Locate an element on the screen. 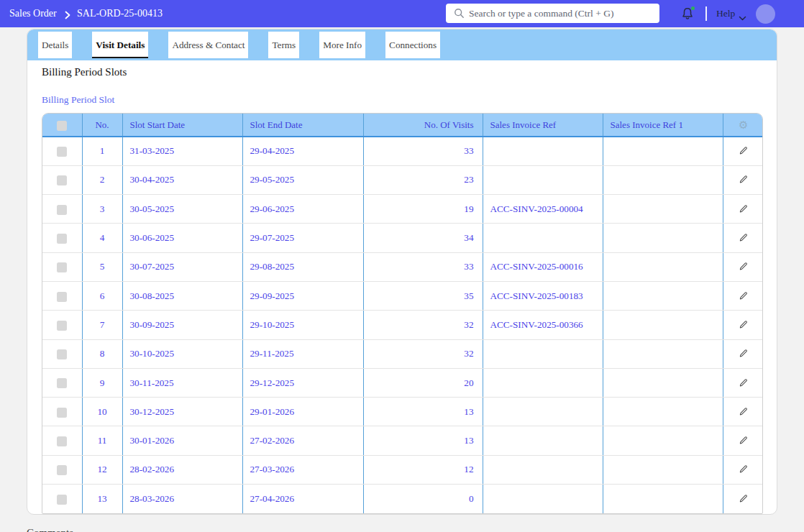  row-number-link: 3 is located at coordinates (102, 208).